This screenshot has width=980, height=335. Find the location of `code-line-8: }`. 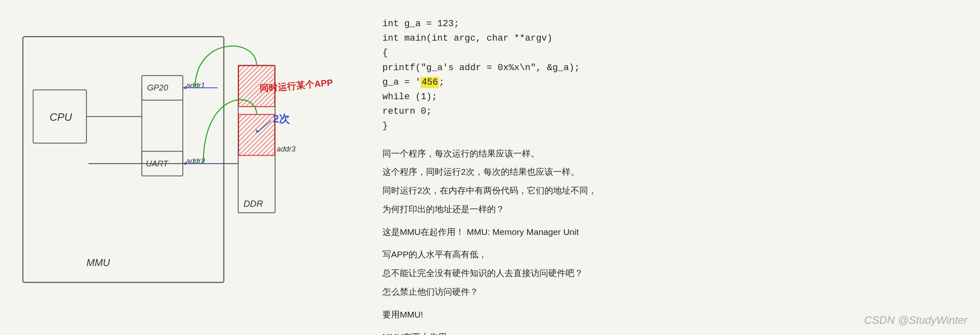

code-line-8: } is located at coordinates (669, 126).